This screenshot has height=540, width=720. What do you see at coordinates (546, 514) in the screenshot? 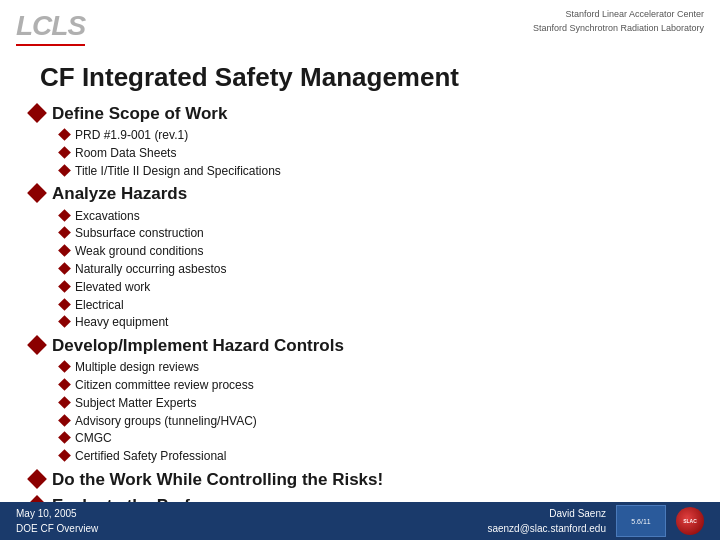
I see `footer-author: David Saenz` at bounding box center [546, 514].